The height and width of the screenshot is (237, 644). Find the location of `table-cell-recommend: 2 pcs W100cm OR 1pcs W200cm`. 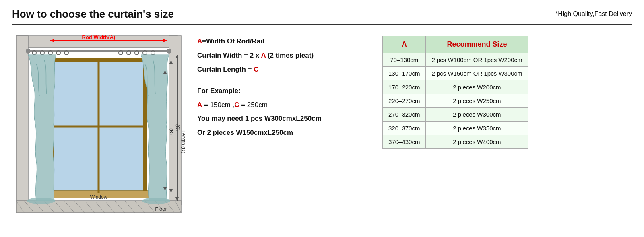

table-cell-recommend: 2 pcs W100cm OR 1pcs W200cm is located at coordinates (477, 60).